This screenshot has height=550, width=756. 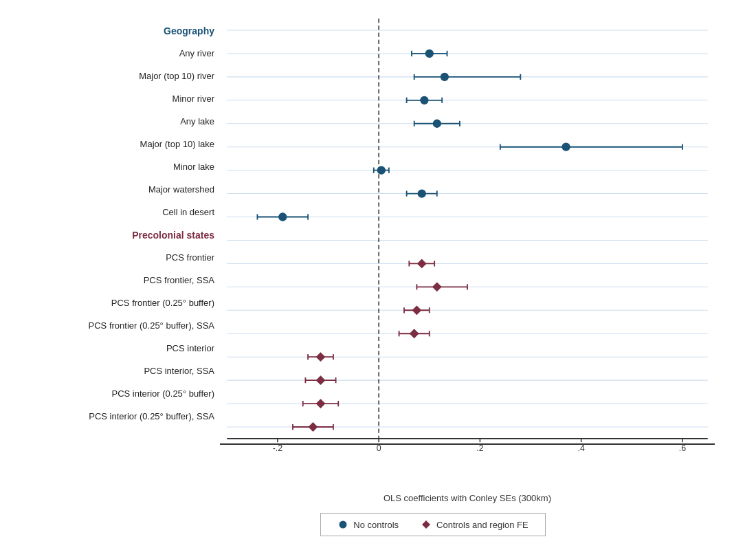 I want to click on y-label-10: PCS frontier, so click(x=131, y=257).